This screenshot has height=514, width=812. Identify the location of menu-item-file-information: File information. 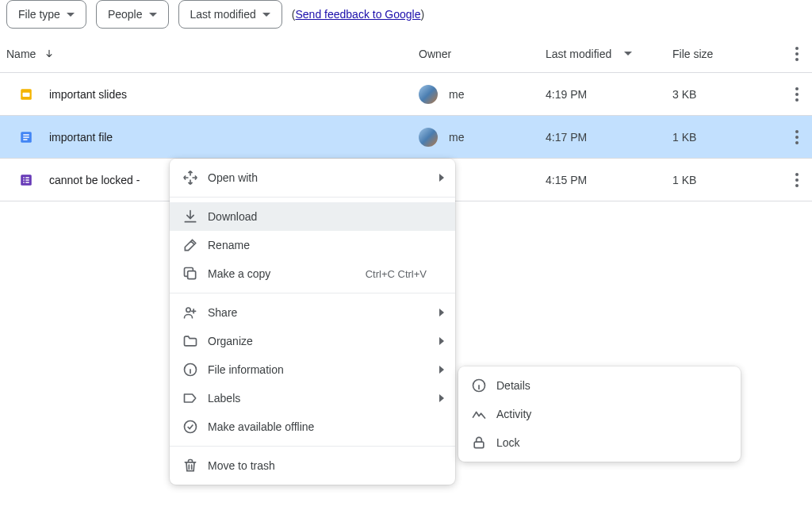
(312, 370).